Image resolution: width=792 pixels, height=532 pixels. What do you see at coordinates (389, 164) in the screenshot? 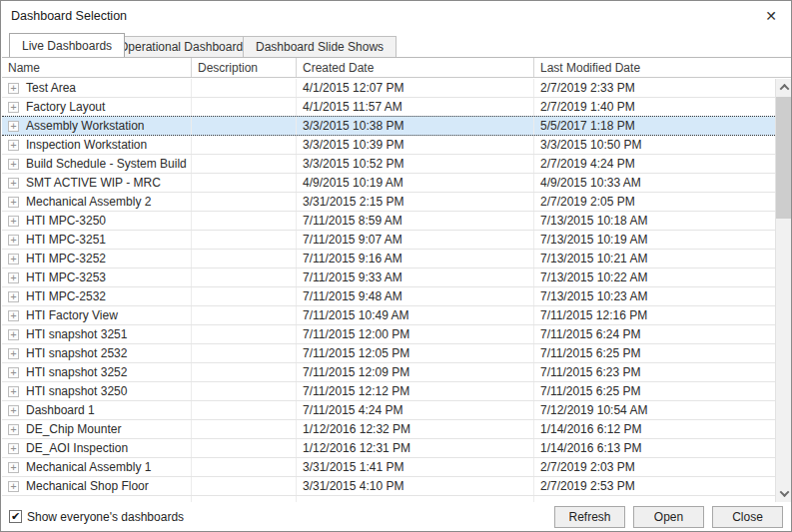
I see `table-row: +Build Schedule - System Build3/3/2015 1…` at bounding box center [389, 164].